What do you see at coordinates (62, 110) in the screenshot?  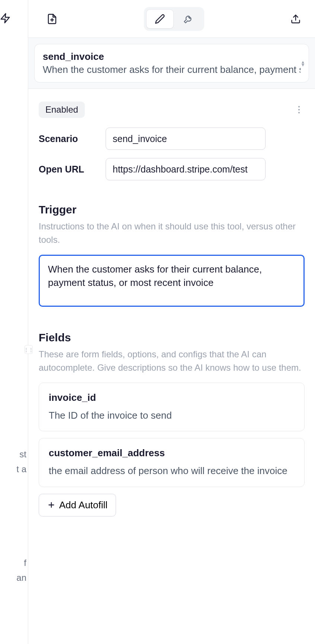 I see `enabled-badge: Enabled` at bounding box center [62, 110].